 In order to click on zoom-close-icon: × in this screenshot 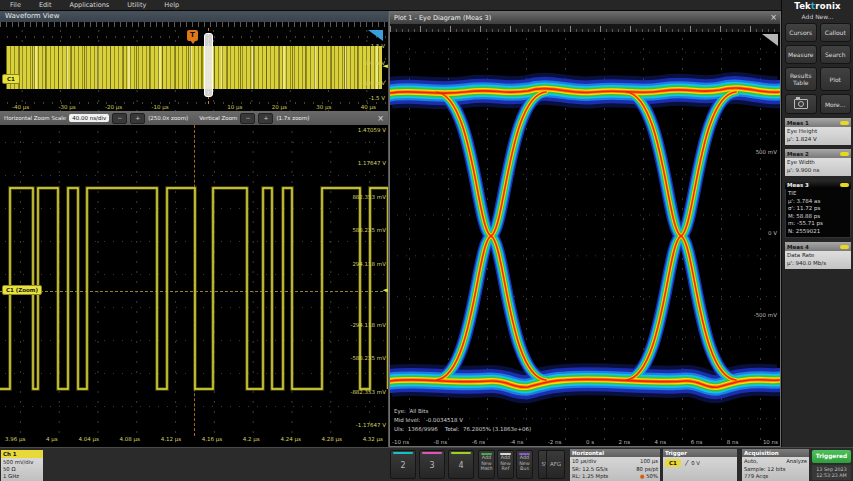, I will do `click(380, 118)`.